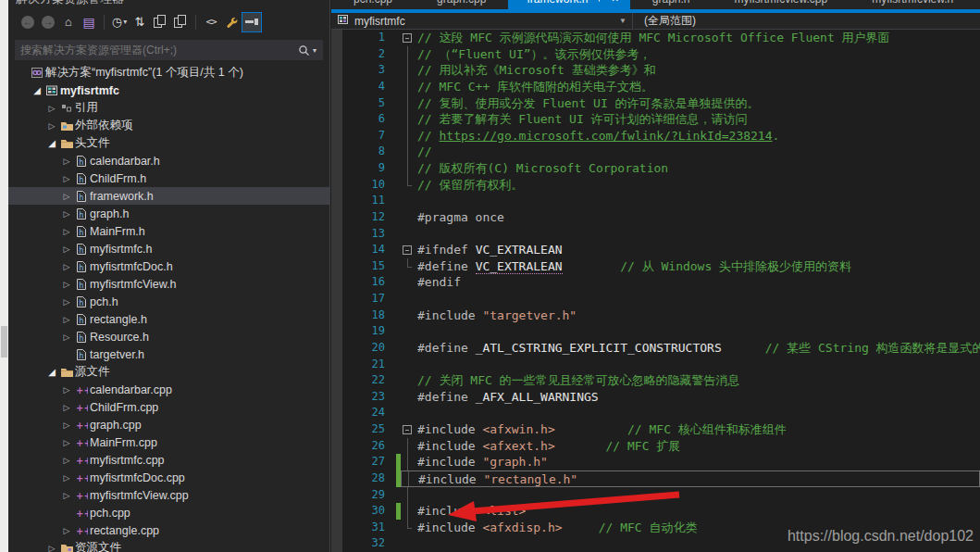 The image size is (980, 552). Describe the element at coordinates (169, 232) in the screenshot. I see `tree-item-mainfrm.h: ▷hMainFrm.h` at that location.